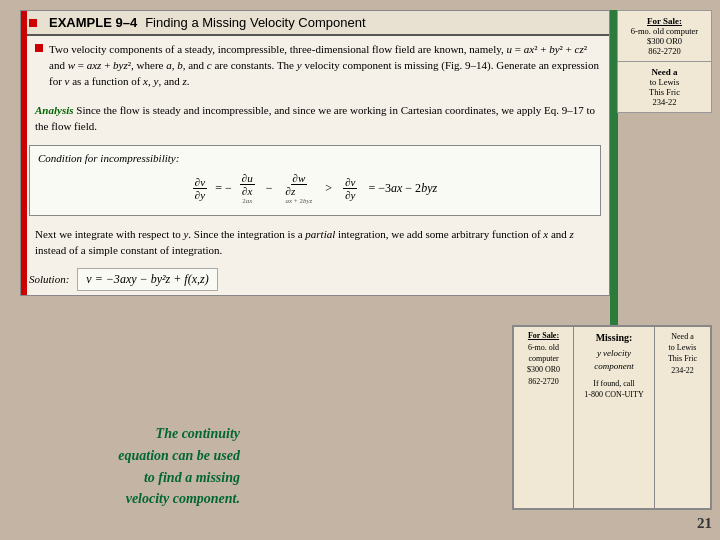 This screenshot has height=540, width=720. What do you see at coordinates (612, 418) in the screenshot?
I see `bottom-classified: For Sale: 6-mo. old computer$300 OR0862-…` at bounding box center [612, 418].